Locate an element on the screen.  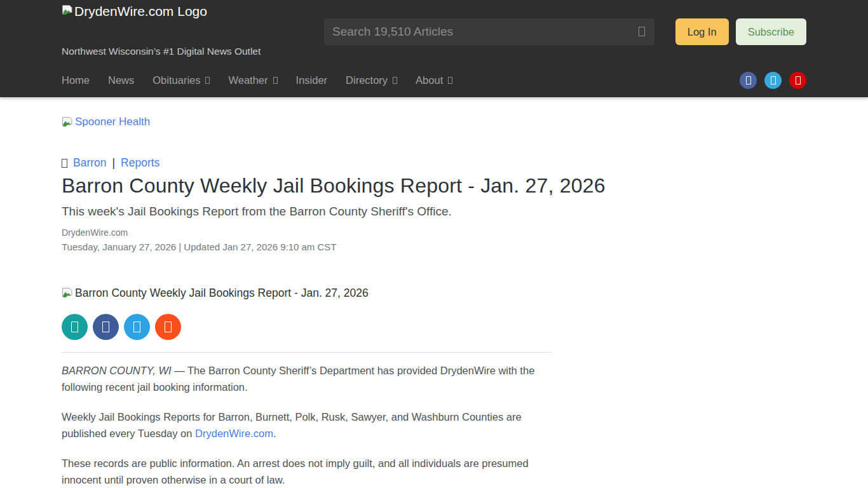
drydenwire-link: DrydenWire.com is located at coordinates (234, 433).